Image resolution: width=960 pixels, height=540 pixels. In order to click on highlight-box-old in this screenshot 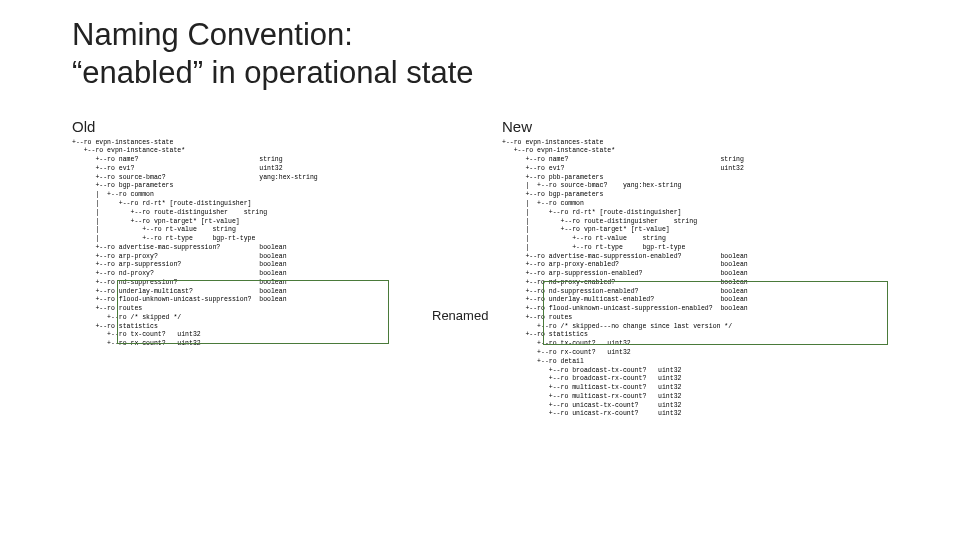, I will do `click(253, 312)`.